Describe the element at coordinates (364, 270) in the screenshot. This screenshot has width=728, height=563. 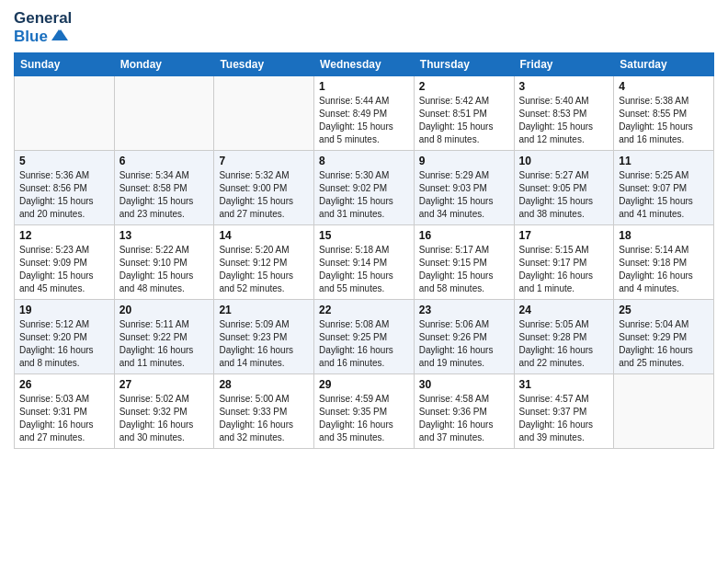
I see `day-info: Sunrise: 5:18 AM Sunset: 9:14 PM Dayligh…` at that location.